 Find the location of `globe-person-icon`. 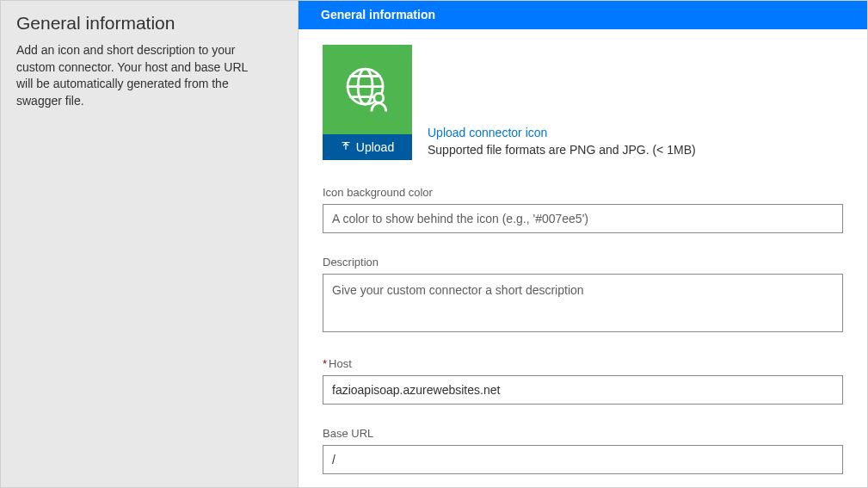

globe-person-icon is located at coordinates (367, 90).